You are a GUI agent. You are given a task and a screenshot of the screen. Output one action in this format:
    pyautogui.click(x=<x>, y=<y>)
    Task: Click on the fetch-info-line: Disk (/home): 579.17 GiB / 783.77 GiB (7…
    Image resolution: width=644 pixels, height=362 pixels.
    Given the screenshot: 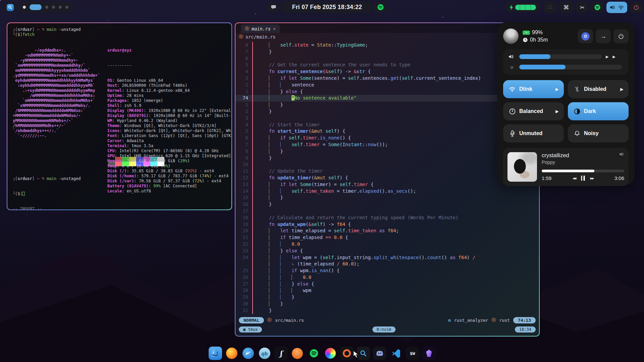 What is the action you would take?
    pyautogui.click(x=169, y=176)
    